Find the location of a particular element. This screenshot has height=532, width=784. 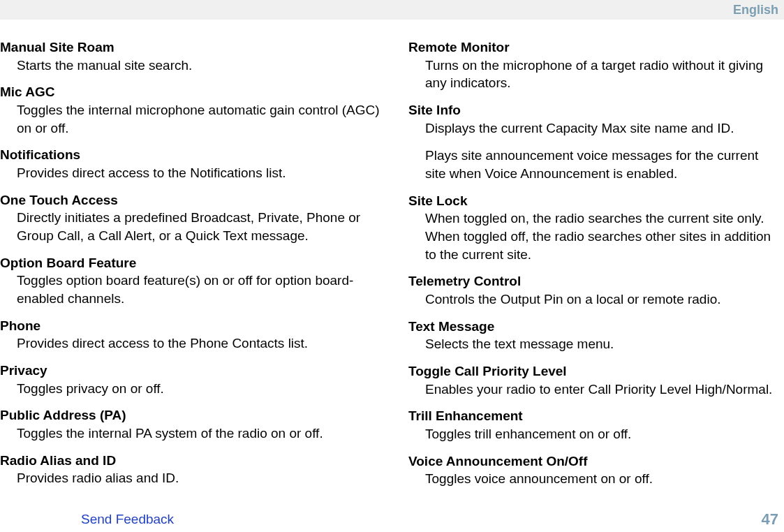

entry-desc: Toggles privacy on or off. is located at coordinates (193, 389).